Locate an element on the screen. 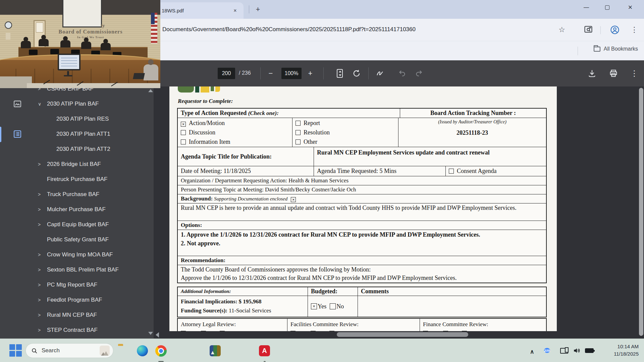  pdf-vertical-scrollbar is located at coordinates (641, 212).